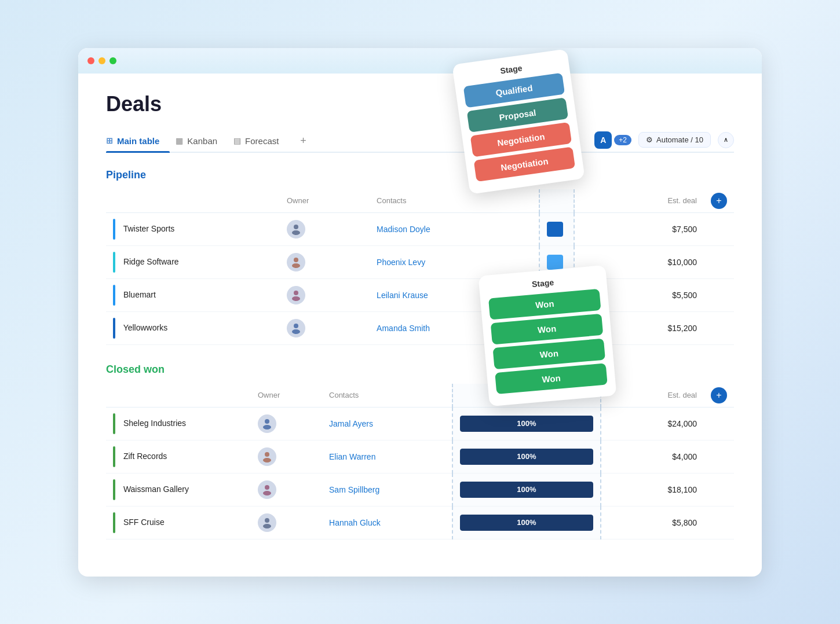 The image size is (840, 624). Describe the element at coordinates (193, 328) in the screenshot. I see `pipeline-row4-company: Yellowworks` at that location.